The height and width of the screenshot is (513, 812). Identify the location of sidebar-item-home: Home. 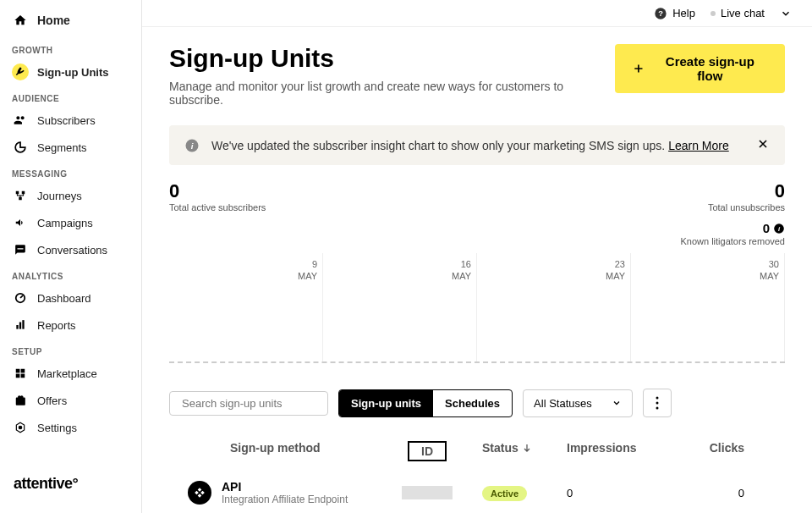
(71, 22).